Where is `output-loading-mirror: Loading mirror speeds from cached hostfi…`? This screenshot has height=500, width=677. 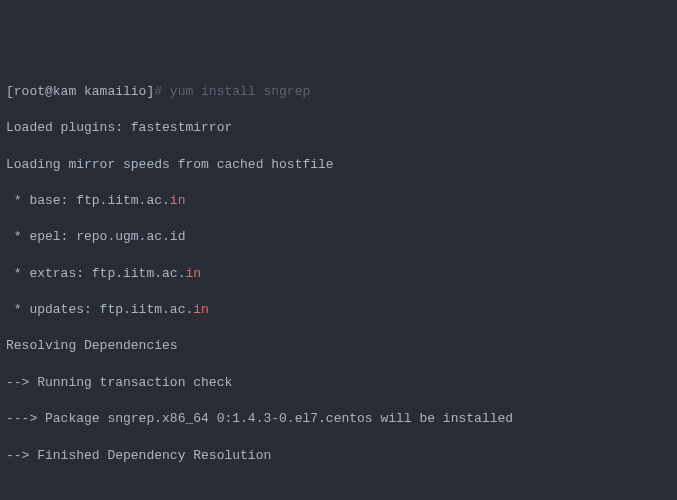 output-loading-mirror: Loading mirror speeds from cached hostfi… is located at coordinates (338, 165).